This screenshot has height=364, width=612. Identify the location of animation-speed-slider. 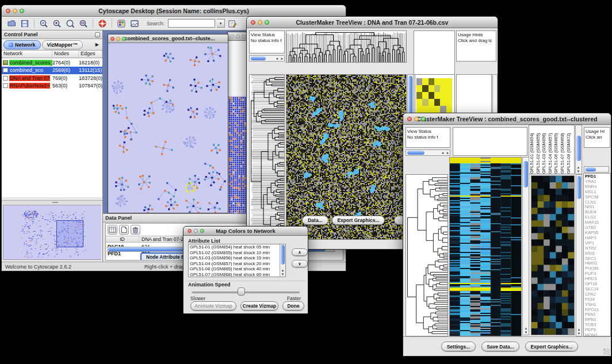
(246, 292).